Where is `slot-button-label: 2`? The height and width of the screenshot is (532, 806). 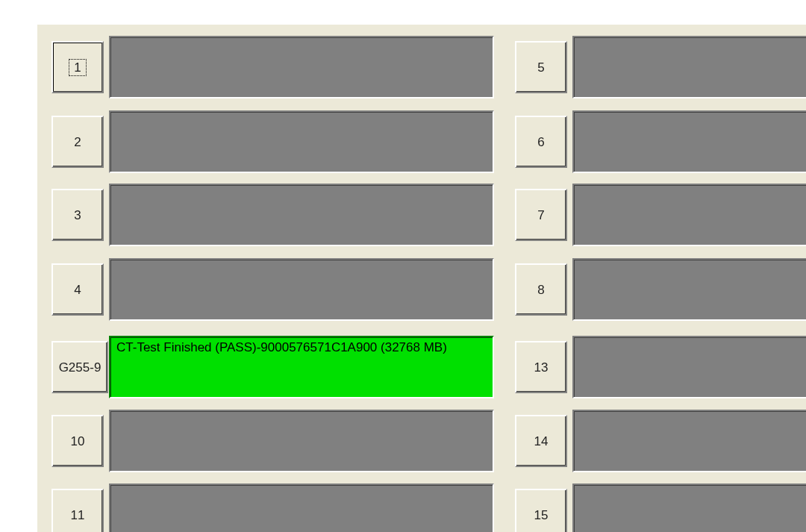
slot-button-label: 2 is located at coordinates (78, 142).